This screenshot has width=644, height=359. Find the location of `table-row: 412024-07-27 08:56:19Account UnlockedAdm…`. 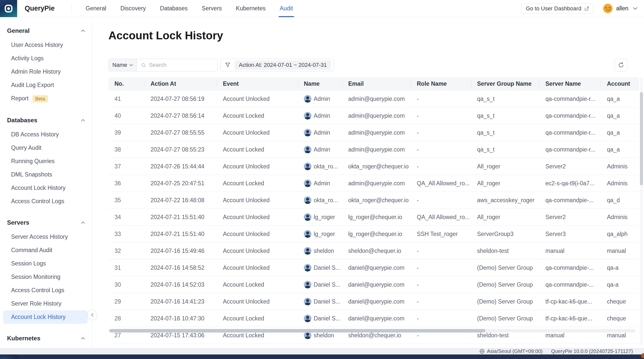

table-row: 412024-07-27 08:56:19Account UnlockedAdm… is located at coordinates (374, 99).